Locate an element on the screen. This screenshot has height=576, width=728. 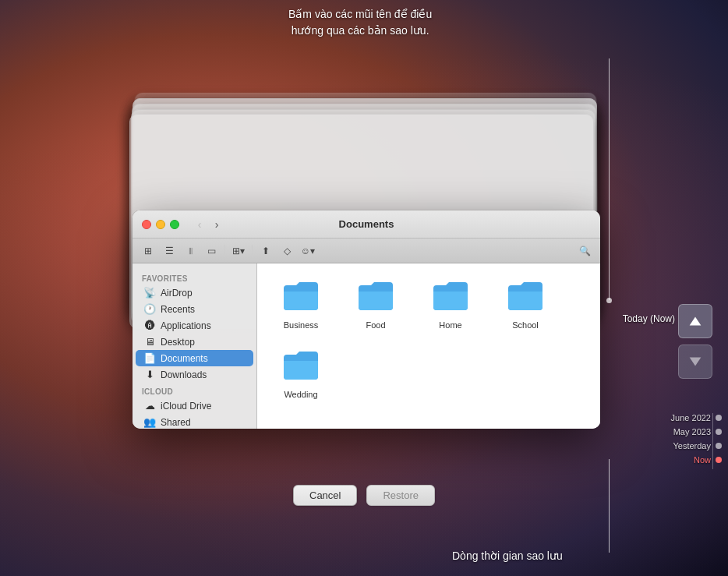
list-view-icon: ☰ is located at coordinates (169, 251).